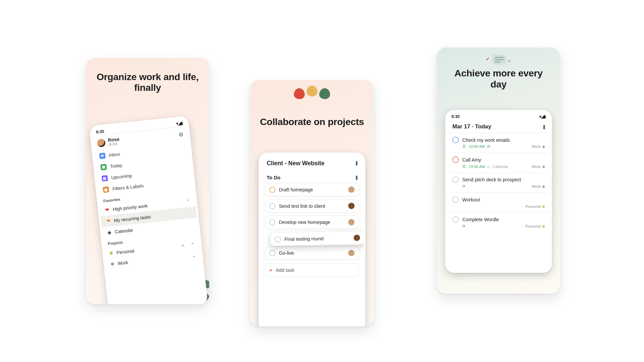  Describe the element at coordinates (312, 253) in the screenshot. I see `task-item: Go-live` at that location.